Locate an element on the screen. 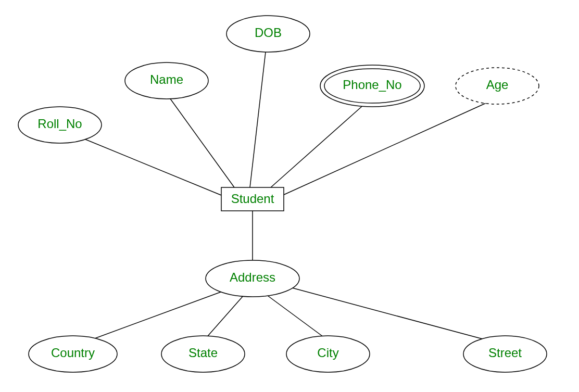  attr-street: Street is located at coordinates (505, 354).